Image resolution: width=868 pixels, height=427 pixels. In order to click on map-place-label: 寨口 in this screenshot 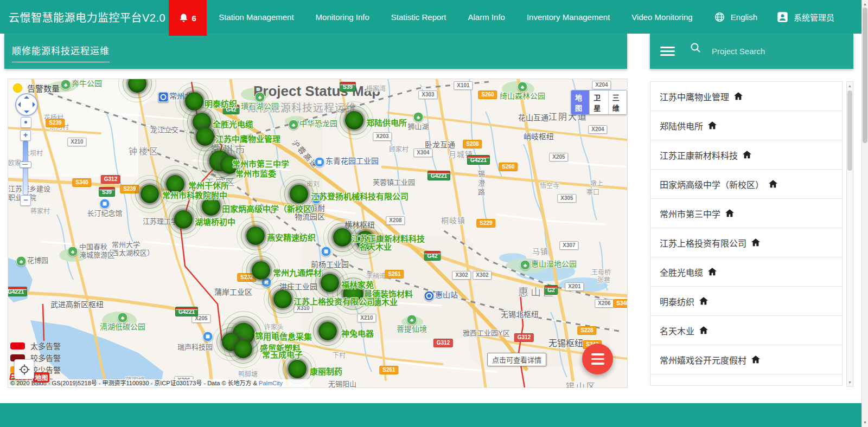, I will do `click(593, 192)`.